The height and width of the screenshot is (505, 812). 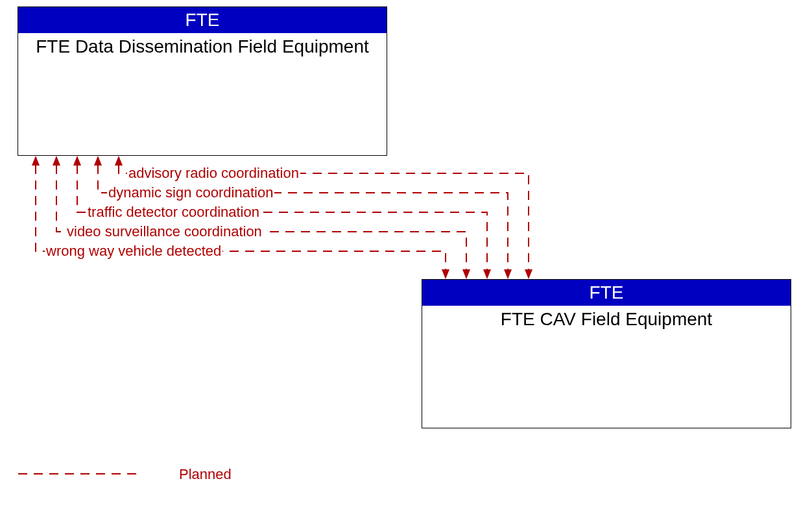 What do you see at coordinates (191, 193) in the screenshot?
I see `flow-label-dynamic-sign: dynamic sign coordination` at bounding box center [191, 193].